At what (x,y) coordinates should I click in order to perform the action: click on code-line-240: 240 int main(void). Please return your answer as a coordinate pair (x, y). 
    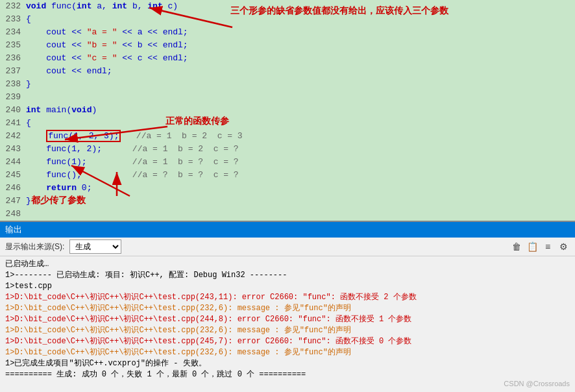
    Looking at the image, I should click on (288, 110).